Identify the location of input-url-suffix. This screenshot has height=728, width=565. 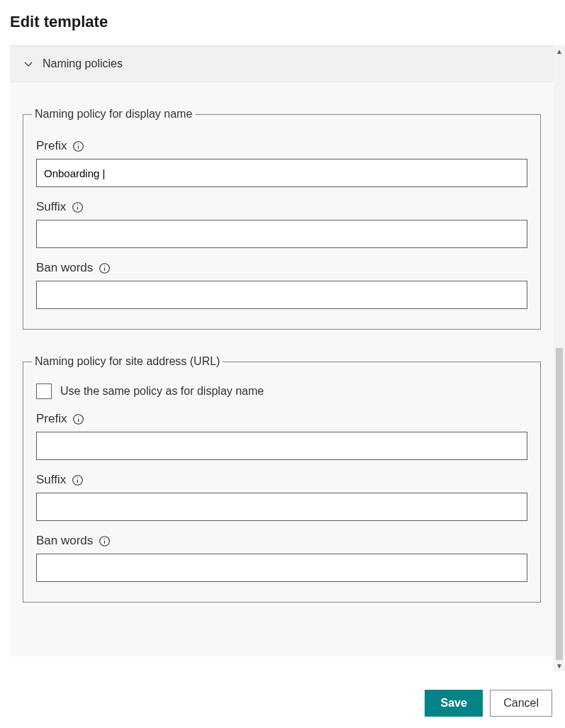
(282, 507).